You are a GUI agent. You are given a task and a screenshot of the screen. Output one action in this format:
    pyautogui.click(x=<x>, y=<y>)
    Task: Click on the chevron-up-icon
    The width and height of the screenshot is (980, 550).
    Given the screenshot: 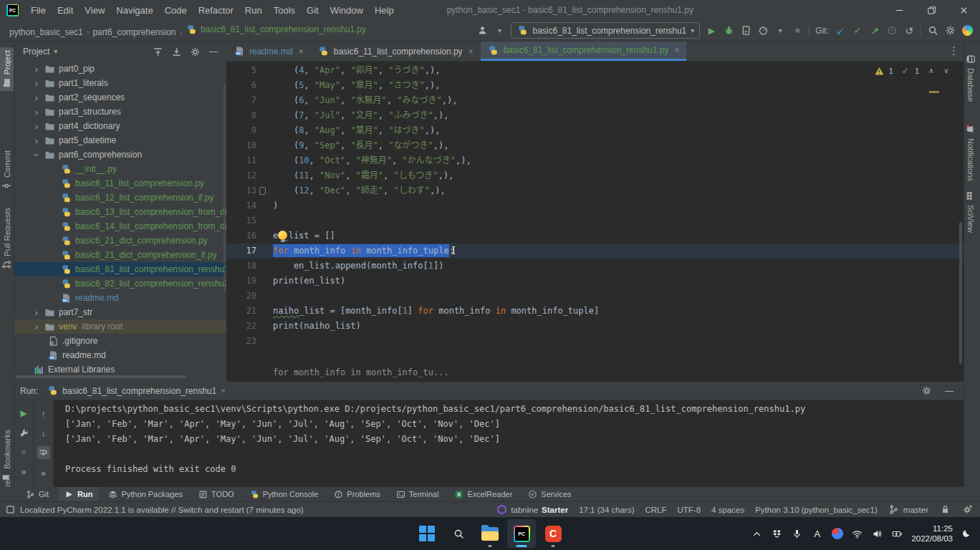 What is the action you would take?
    pyautogui.click(x=756, y=534)
    